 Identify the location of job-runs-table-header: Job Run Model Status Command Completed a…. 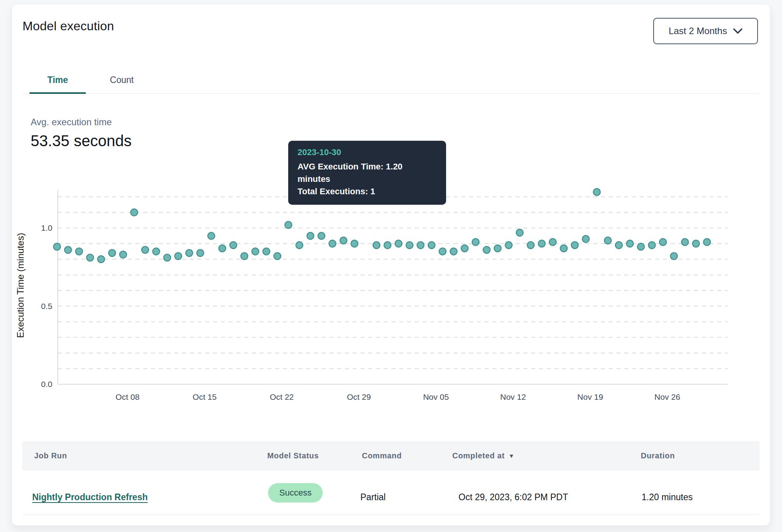
(391, 456).